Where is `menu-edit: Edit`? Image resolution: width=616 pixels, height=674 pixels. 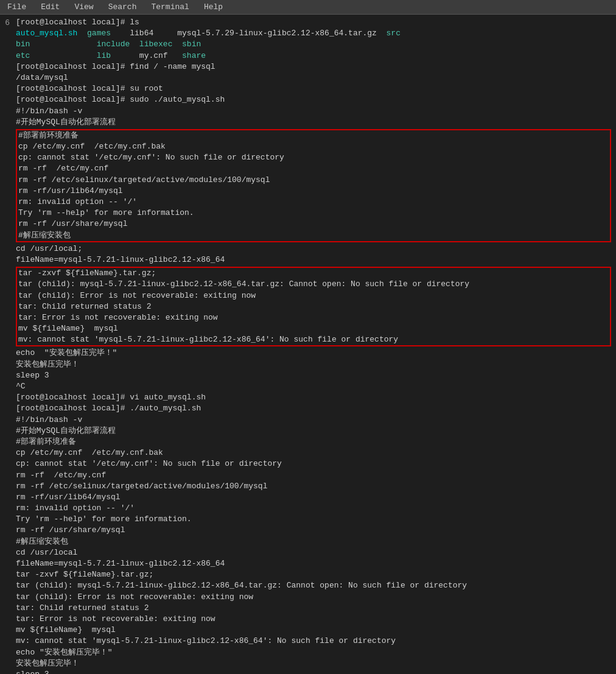
menu-edit: Edit is located at coordinates (50, 7).